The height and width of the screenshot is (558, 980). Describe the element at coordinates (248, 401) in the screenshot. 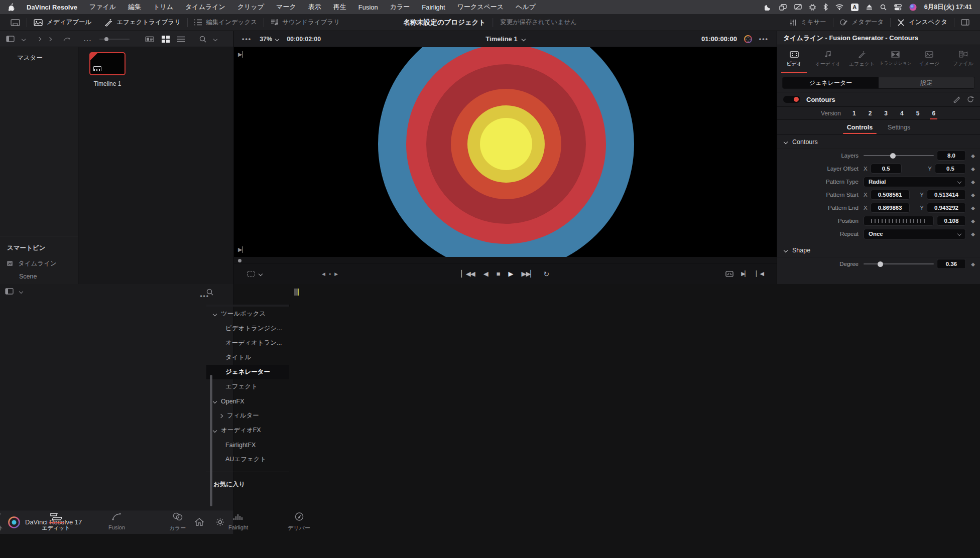

I see `sidebar-item-openfx: OpenFX` at that location.